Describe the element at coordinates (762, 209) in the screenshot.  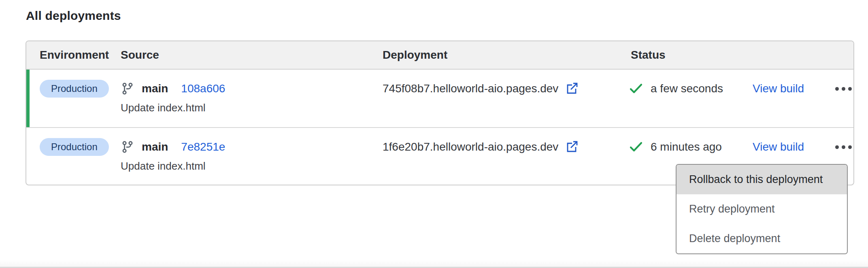
I see `deployment-context-menu: Rollback to this deployment Retry deploy…` at that location.